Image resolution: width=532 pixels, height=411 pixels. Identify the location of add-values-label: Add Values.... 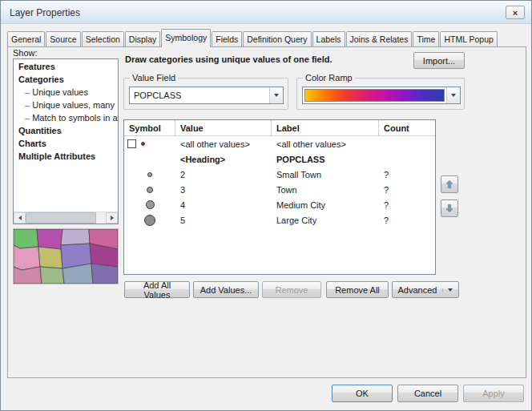
(226, 290).